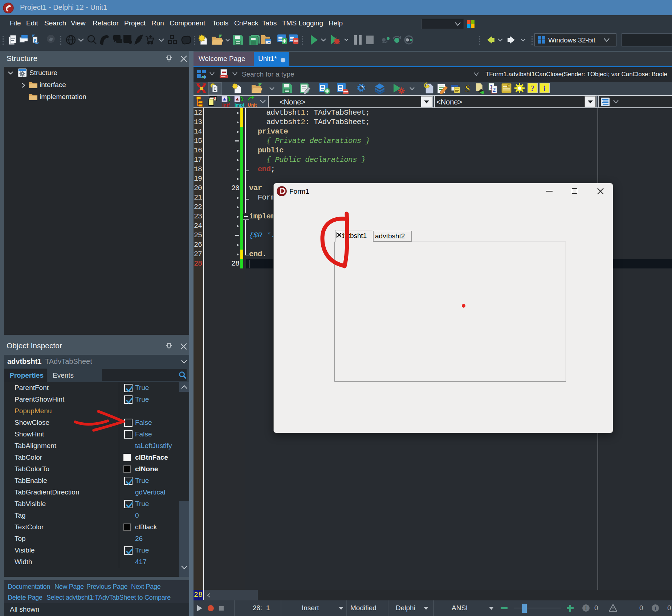 Image resolution: width=672 pixels, height=616 pixels. I want to click on svg-text: Impl, so click(240, 105).